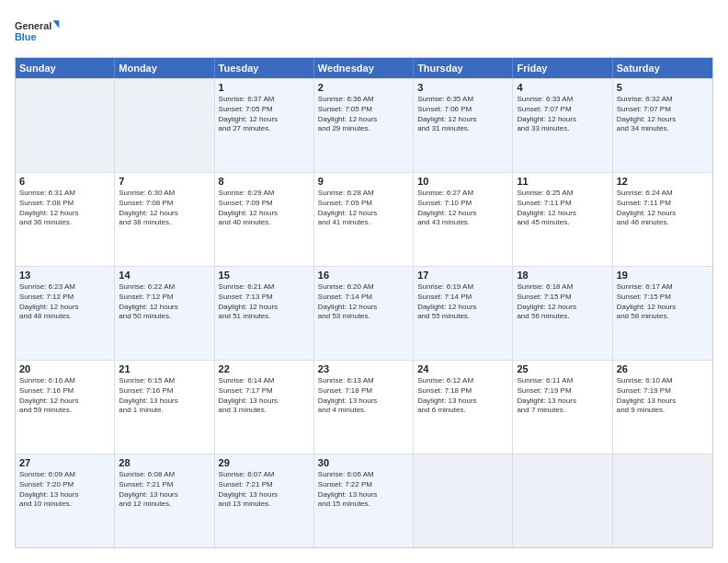 The image size is (728, 563). I want to click on cell-info: Sunrise: 6:30 AM Sunset: 7:08 PM Dayligh…, so click(164, 208).